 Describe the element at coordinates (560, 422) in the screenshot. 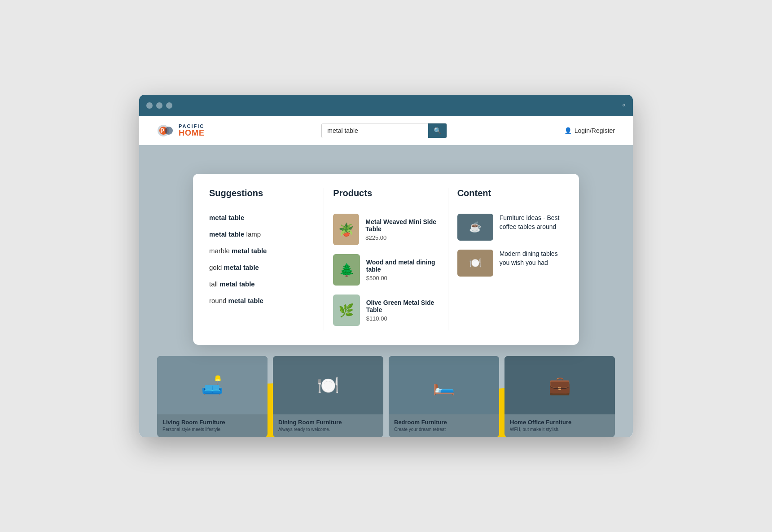

I see `category-title-office: Home Office Furniture` at that location.